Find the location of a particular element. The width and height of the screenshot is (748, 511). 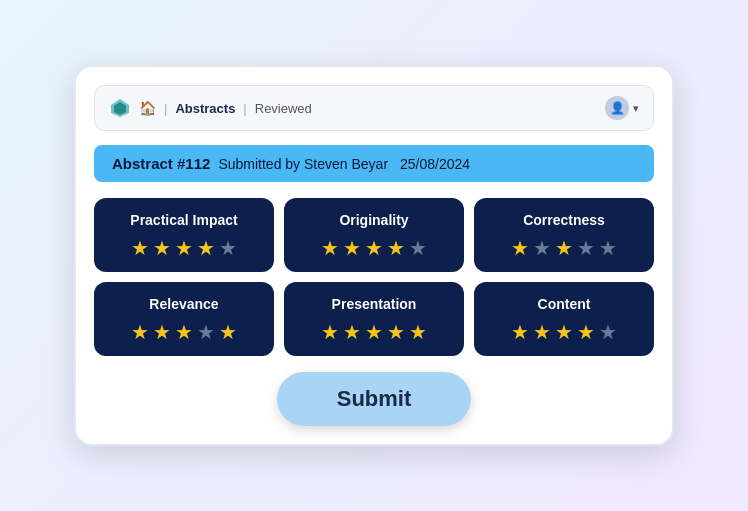

submit-button: Submit is located at coordinates (374, 399).